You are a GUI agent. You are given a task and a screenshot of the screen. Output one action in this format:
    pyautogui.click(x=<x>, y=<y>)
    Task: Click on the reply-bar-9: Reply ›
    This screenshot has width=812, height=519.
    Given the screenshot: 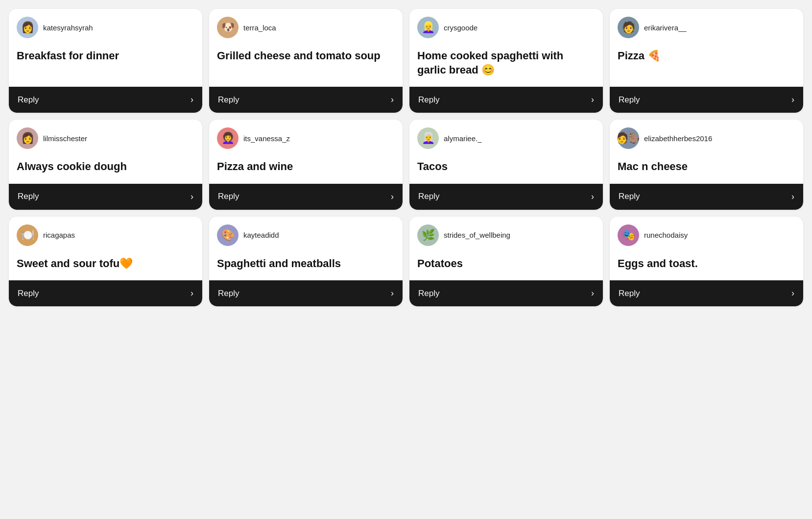 What is the action you would take?
    pyautogui.click(x=106, y=293)
    